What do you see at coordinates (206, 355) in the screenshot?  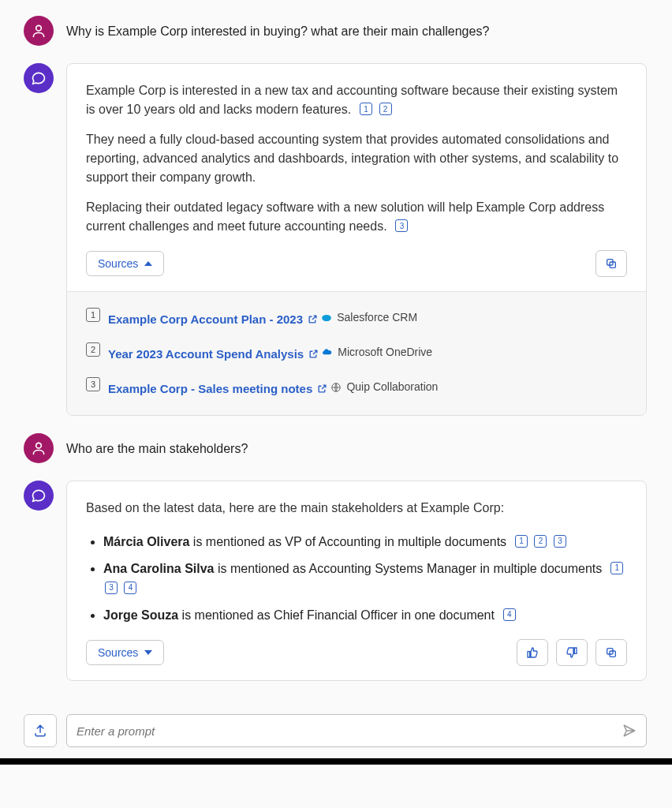 I see `source-title-text: Year 2023 Account Spend Analysis` at bounding box center [206, 355].